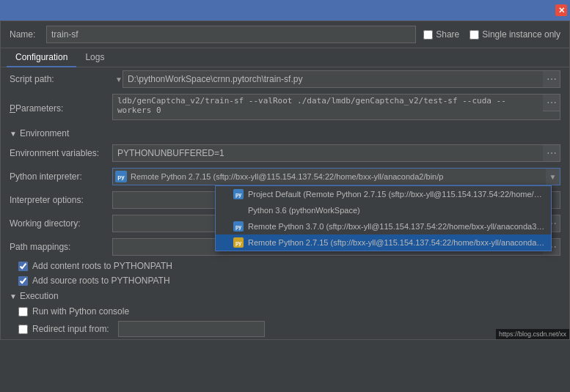 The width and height of the screenshot is (570, 392). What do you see at coordinates (285, 79) in the screenshot?
I see `script-path-row: Script path: ▼ ⋯` at bounding box center [285, 79].